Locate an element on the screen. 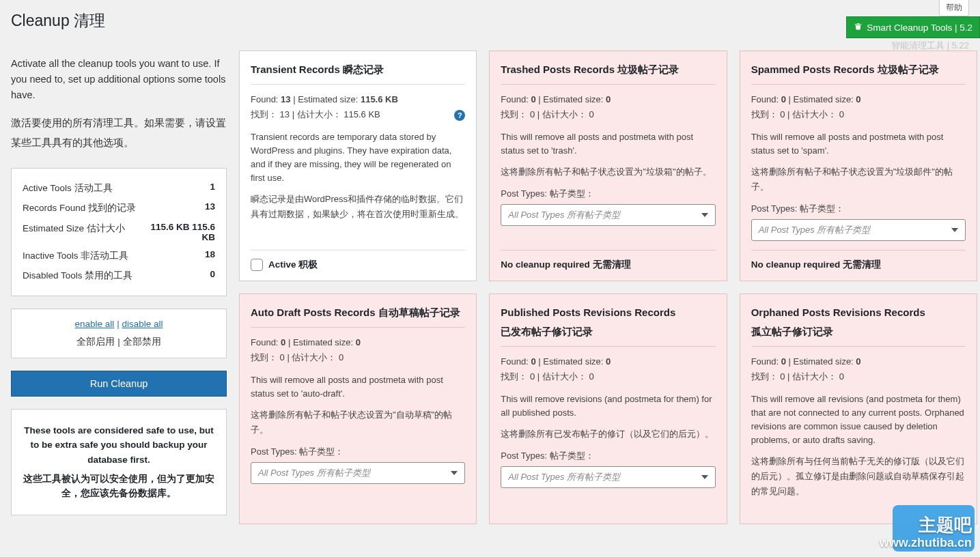  meta-cn: 找到： 13 | 估计大小： 115.6 KB is located at coordinates (358, 115).